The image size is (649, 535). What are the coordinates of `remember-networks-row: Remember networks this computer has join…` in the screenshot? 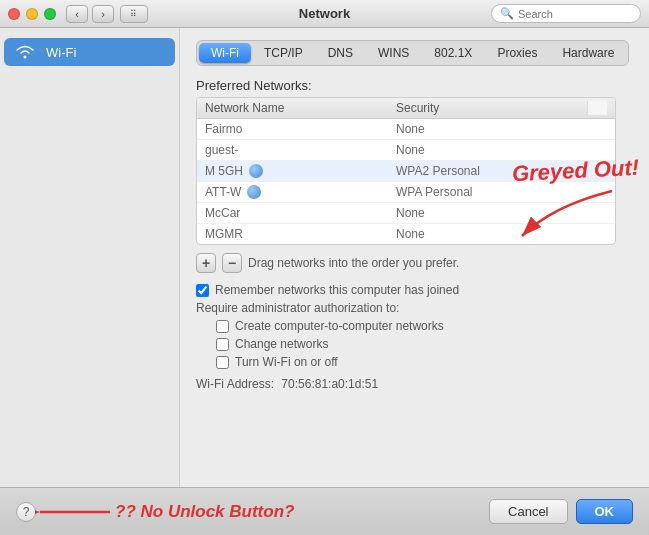 It's located at (414, 290).